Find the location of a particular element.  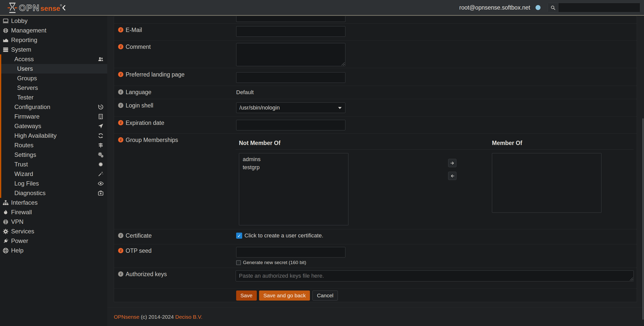

form-row-otp-seed: OTP seed Generate new secret (160 bit) is located at coordinates (375, 256).